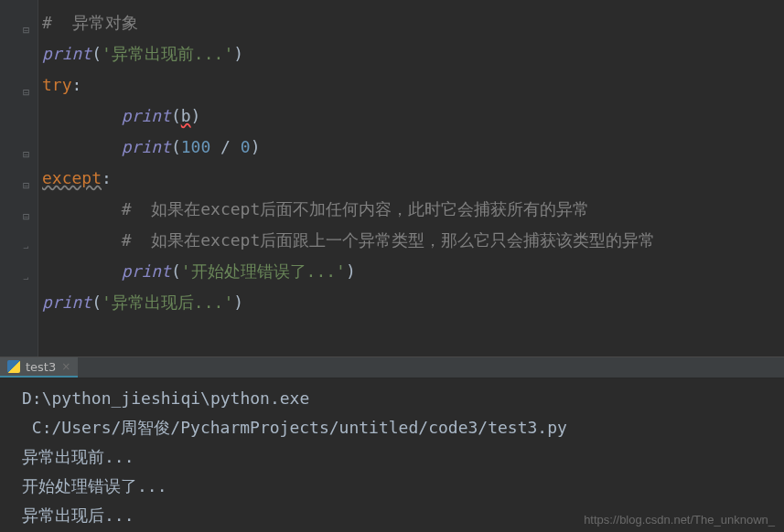 The height and width of the screenshot is (532, 784). I want to click on code-line: # 如果在except后面跟上一个异常类型，那么它只会捕获该类型的异常, so click(413, 240).